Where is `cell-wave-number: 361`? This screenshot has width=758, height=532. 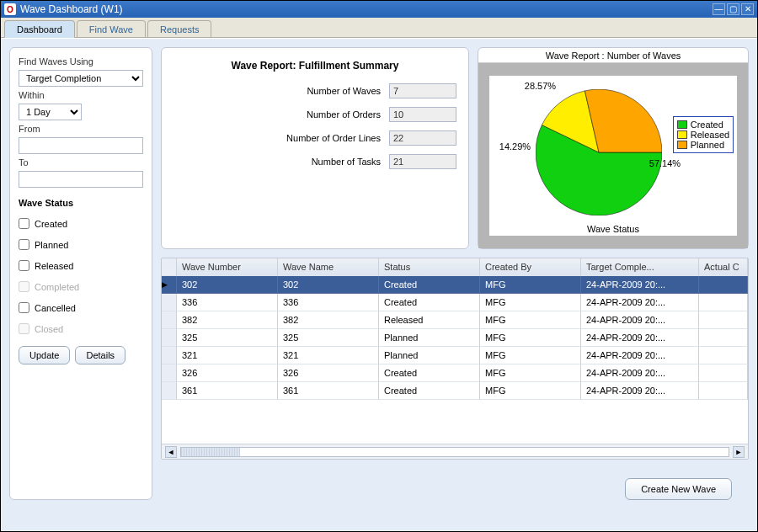
cell-wave-number: 361 is located at coordinates (227, 391).